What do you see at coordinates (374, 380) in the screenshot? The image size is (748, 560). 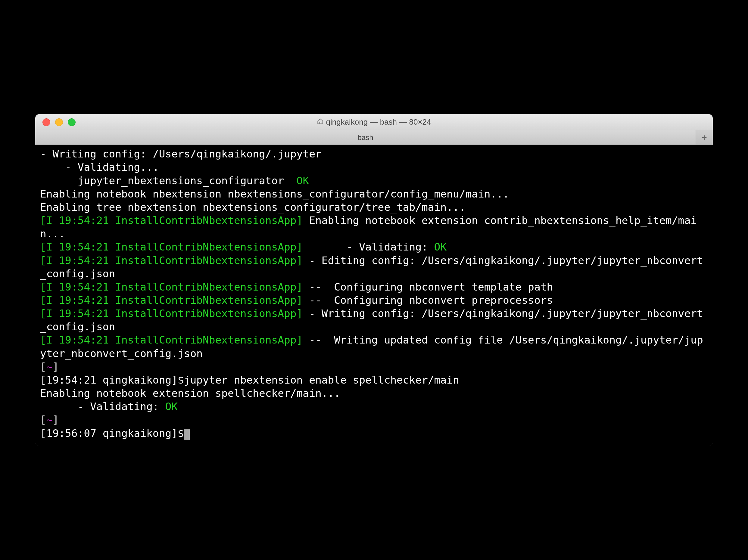 I see `terminal-line: [19:54:21 qingkaikong]$jupyter nbextensi…` at bounding box center [374, 380].